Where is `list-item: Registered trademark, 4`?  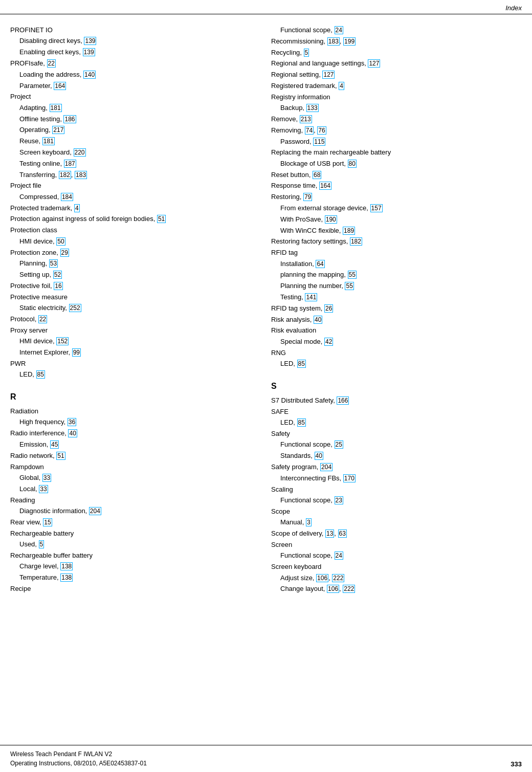
list-item: Registered trademark, 4 is located at coordinates (396, 86).